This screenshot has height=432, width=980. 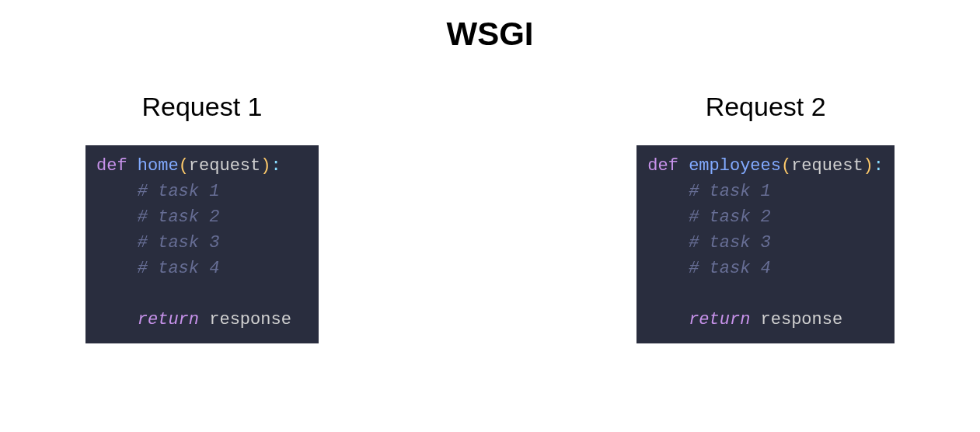 I want to click on function-name: employees, so click(x=735, y=166).